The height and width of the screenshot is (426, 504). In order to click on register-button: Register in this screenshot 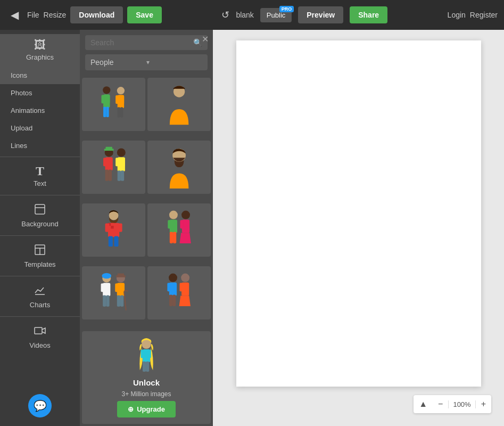, I will do `click(484, 15)`.